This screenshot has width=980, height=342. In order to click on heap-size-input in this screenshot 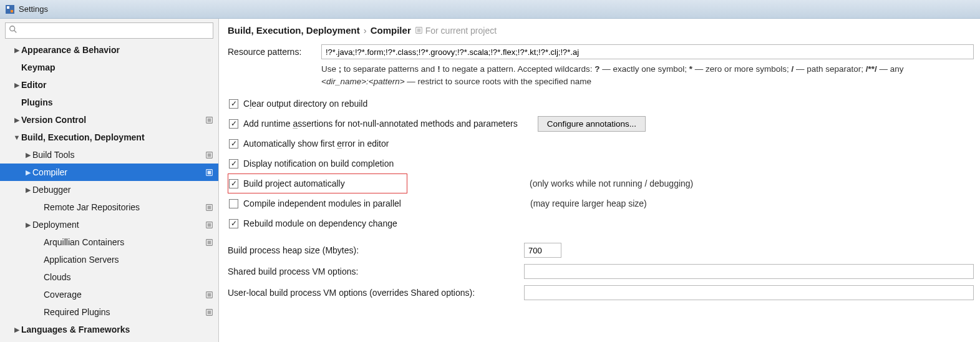, I will do `click(543, 250)`.